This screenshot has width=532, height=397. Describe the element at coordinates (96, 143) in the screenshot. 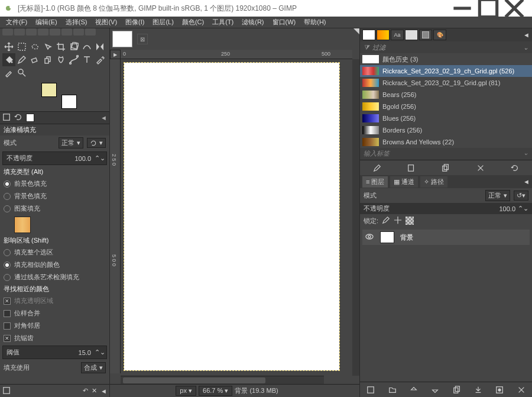

I see `mode-reset-button: ▾` at that location.